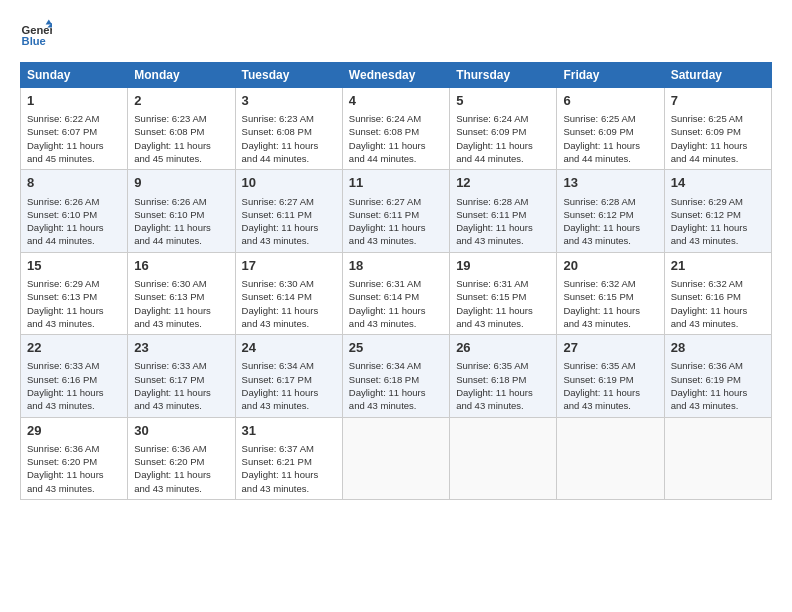 This screenshot has height=612, width=792. Describe the element at coordinates (610, 458) in the screenshot. I see `day-cell` at that location.